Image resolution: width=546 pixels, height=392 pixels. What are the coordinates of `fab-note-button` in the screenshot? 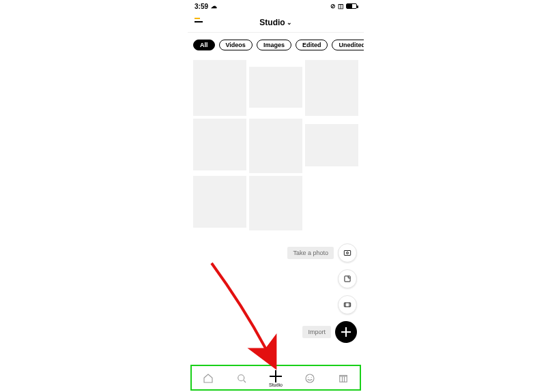 It's located at (347, 279).